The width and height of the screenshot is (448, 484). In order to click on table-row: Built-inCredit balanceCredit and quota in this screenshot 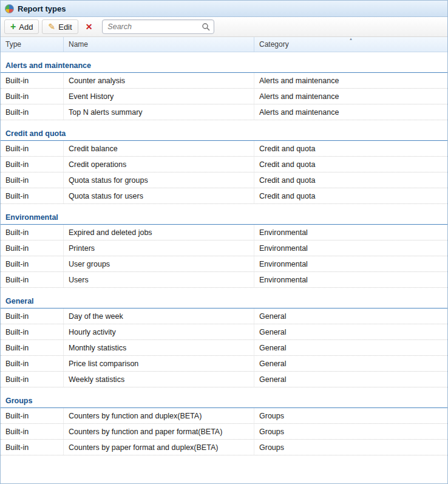, I will do `click(224, 149)`.